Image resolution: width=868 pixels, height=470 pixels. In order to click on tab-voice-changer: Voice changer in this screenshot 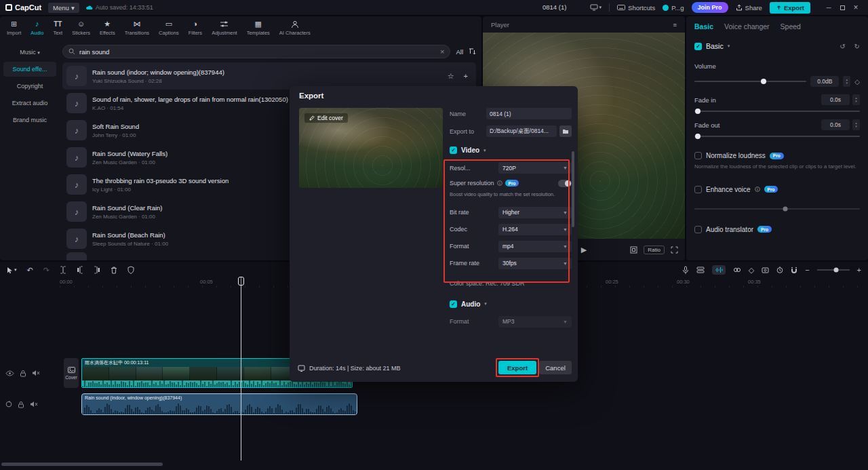, I will do `click(747, 26)`.